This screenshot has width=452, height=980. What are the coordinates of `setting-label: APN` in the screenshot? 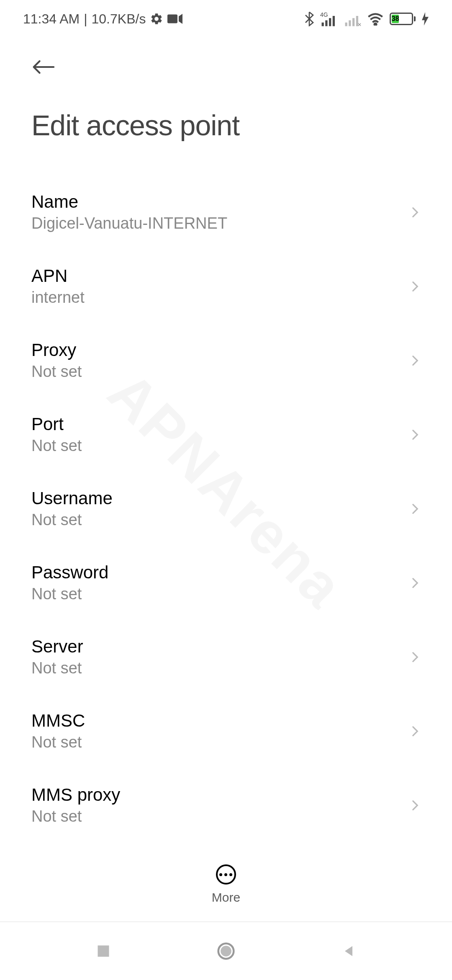 It's located at (221, 276).